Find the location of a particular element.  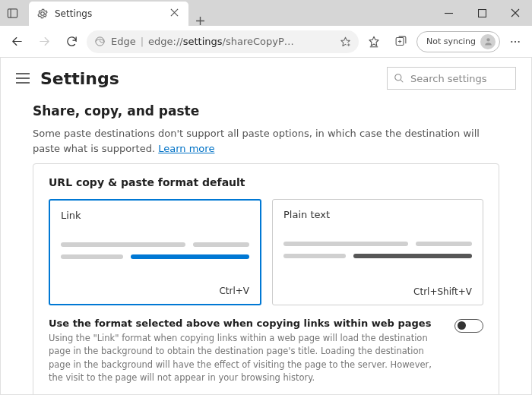

star-icon is located at coordinates (374, 42).